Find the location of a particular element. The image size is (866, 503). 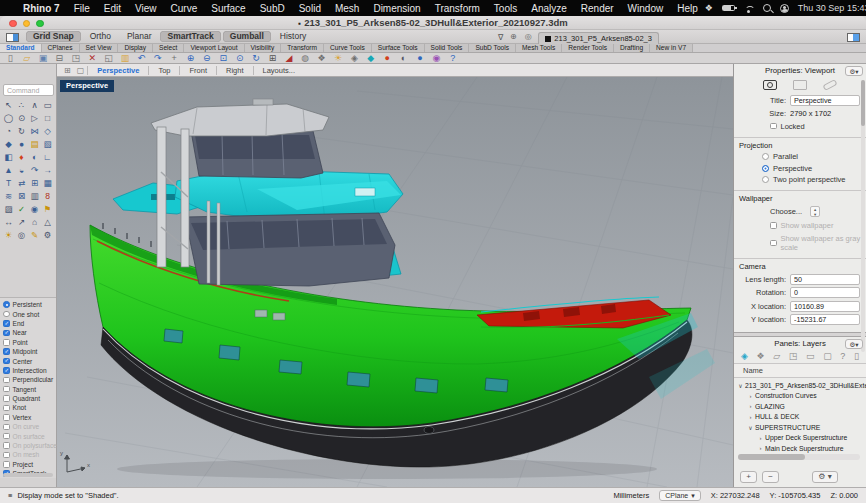

blank-view-icon: ▢ is located at coordinates (81, 70).